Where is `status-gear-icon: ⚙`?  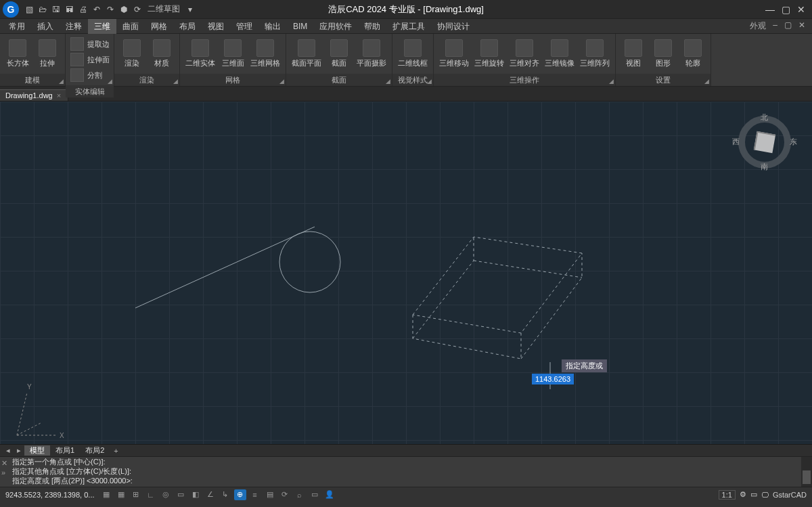
status-gear-icon: ⚙ is located at coordinates (743, 494).